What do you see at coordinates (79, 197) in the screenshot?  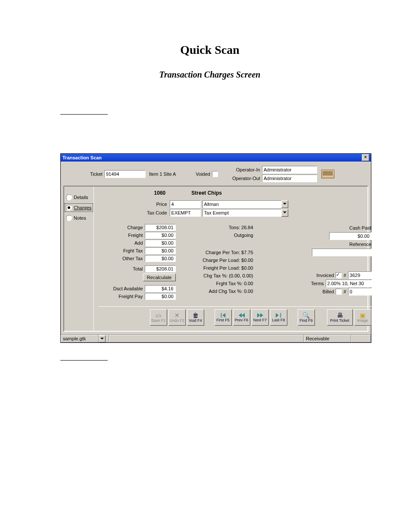 I see `tab-details: Details` at bounding box center [79, 197].